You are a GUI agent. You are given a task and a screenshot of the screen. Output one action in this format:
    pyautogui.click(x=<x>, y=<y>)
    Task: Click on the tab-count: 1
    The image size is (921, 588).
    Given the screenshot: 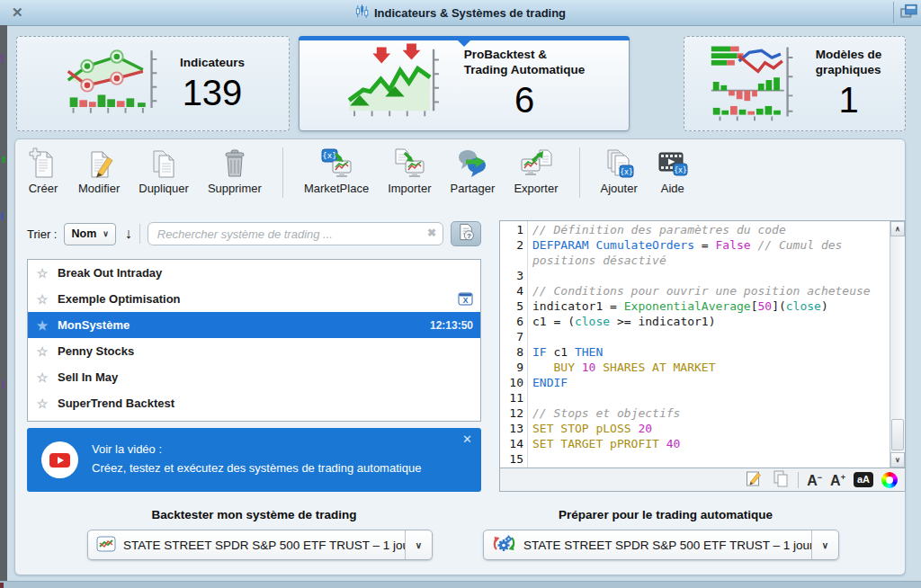 What is the action you would take?
    pyautogui.click(x=848, y=100)
    